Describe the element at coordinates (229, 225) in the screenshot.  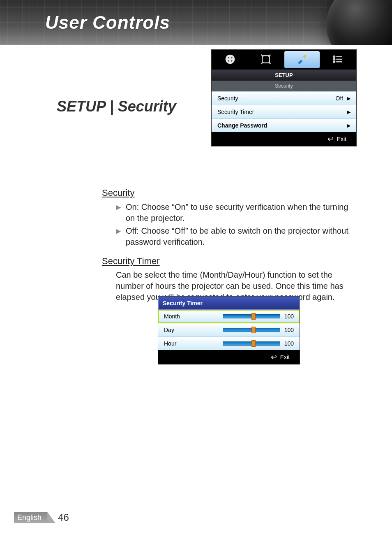
I see `bullet-list: ▶ On: Choose “On” to use security verifi…` at that location.